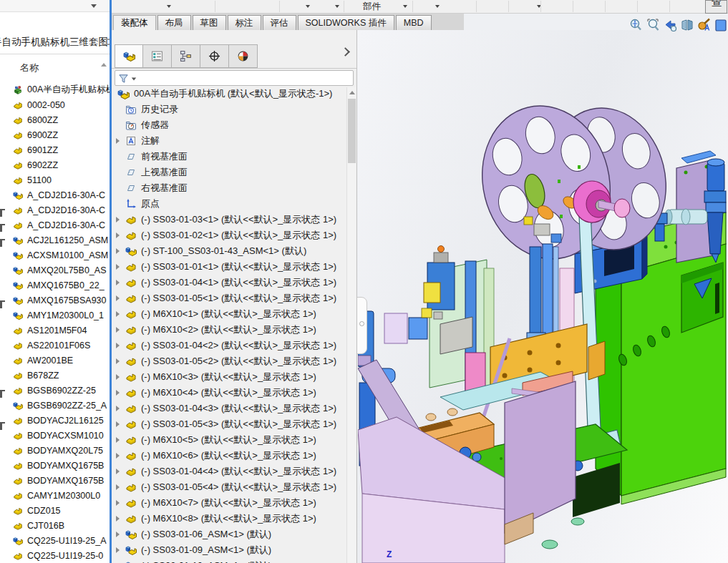 Image resolution: width=728 pixels, height=563 pixels. I want to click on tree-item: (-) SS03-01-04<4> (默认<<默认>_显示状态 1>), so click(229, 471).